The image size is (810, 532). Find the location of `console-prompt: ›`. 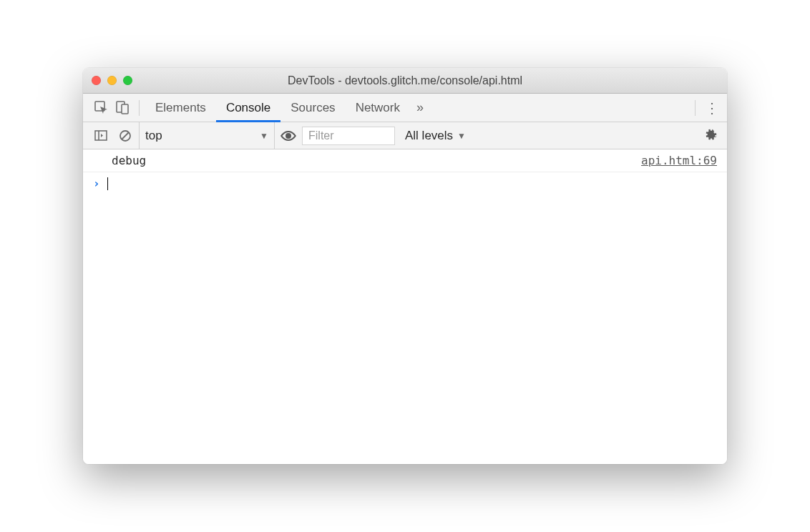

console-prompt: › is located at coordinates (405, 183).